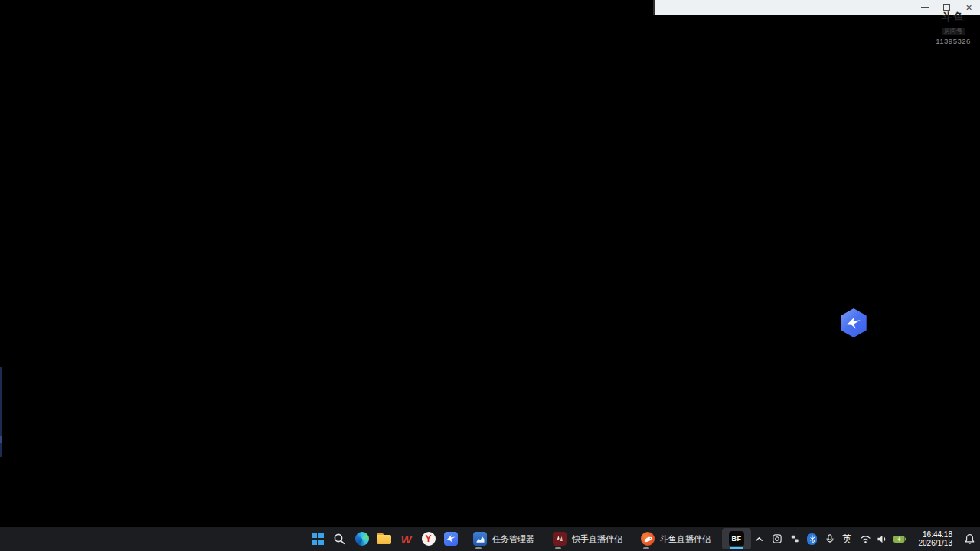 The height and width of the screenshot is (551, 980). What do you see at coordinates (760, 539) in the screenshot?
I see `chevron-up-icon` at bounding box center [760, 539].